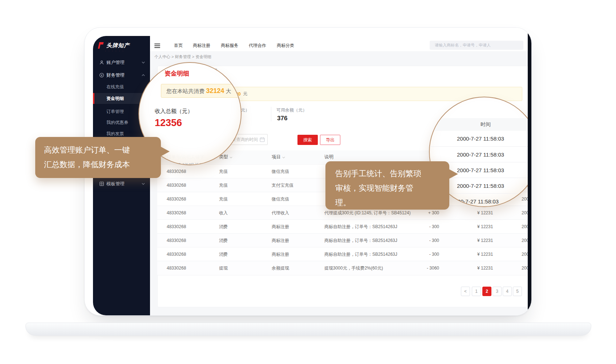  I want to click on magnified-income-value: 12356, so click(169, 123).